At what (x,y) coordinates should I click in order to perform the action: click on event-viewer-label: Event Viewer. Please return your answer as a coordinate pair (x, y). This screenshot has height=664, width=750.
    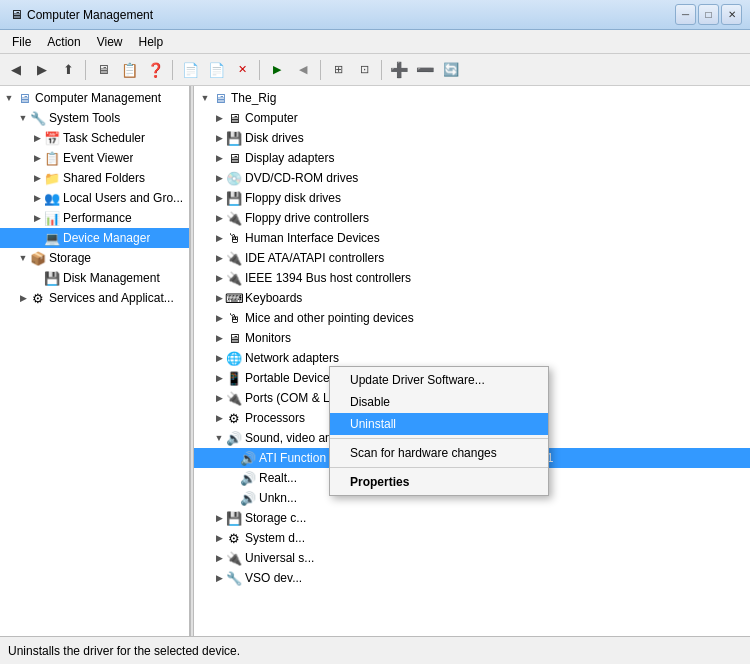
    Looking at the image, I should click on (98, 158).